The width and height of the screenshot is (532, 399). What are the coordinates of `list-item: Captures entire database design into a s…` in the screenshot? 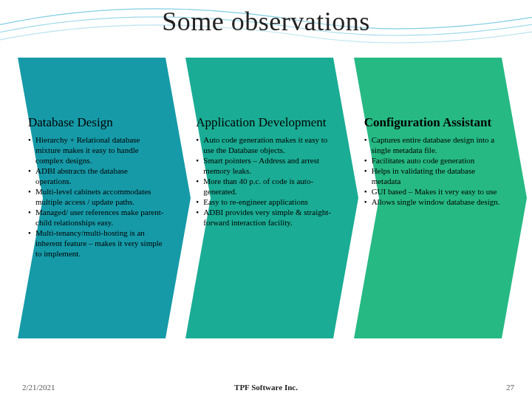 It's located at (433, 145).